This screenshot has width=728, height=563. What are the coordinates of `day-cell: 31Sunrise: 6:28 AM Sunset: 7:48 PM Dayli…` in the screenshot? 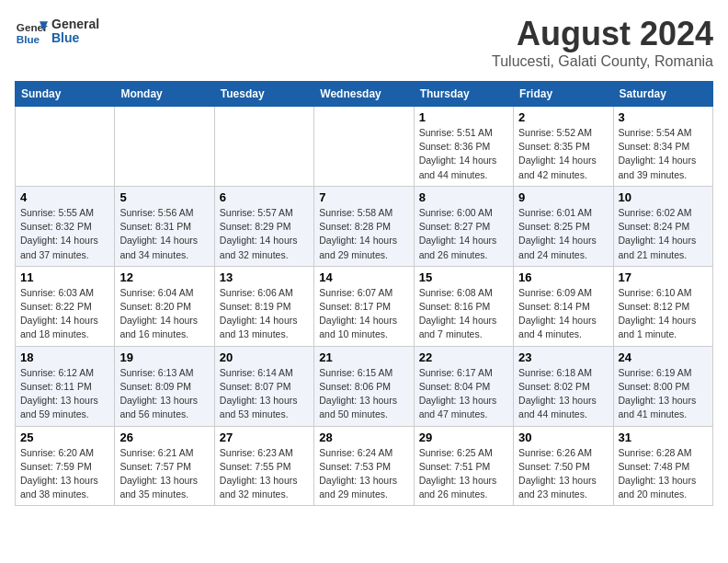 It's located at (663, 465).